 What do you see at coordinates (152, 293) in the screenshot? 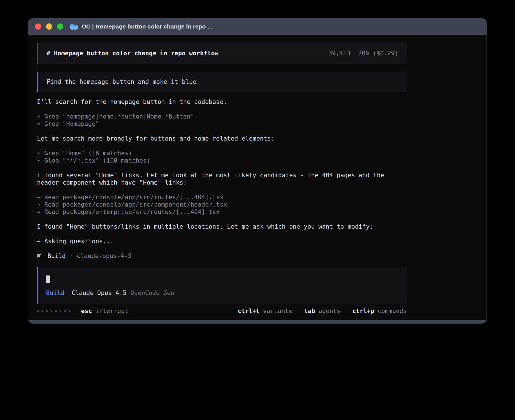
I see `provider-label: OpenCode Zen` at bounding box center [152, 293].